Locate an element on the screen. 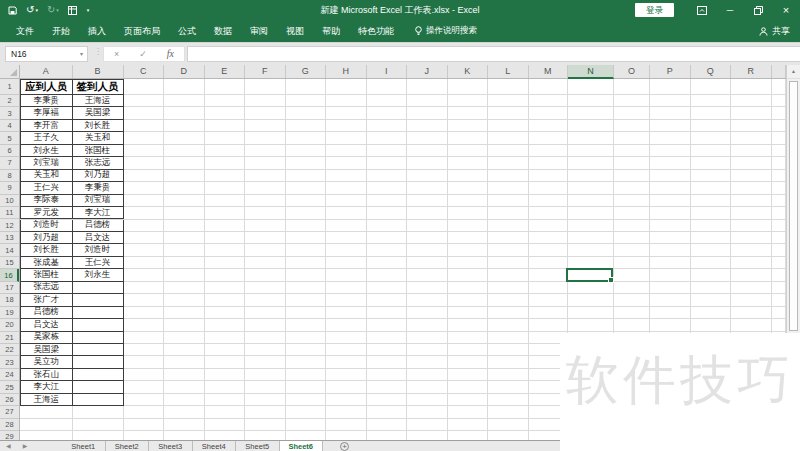  column-header-A: A is located at coordinates (46, 72).